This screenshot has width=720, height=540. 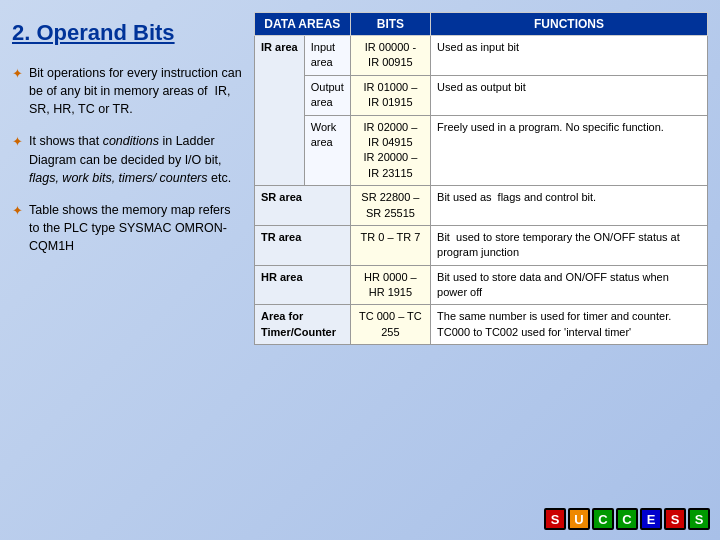 I want to click on func-ir-input: Used as input bit, so click(x=570, y=56).